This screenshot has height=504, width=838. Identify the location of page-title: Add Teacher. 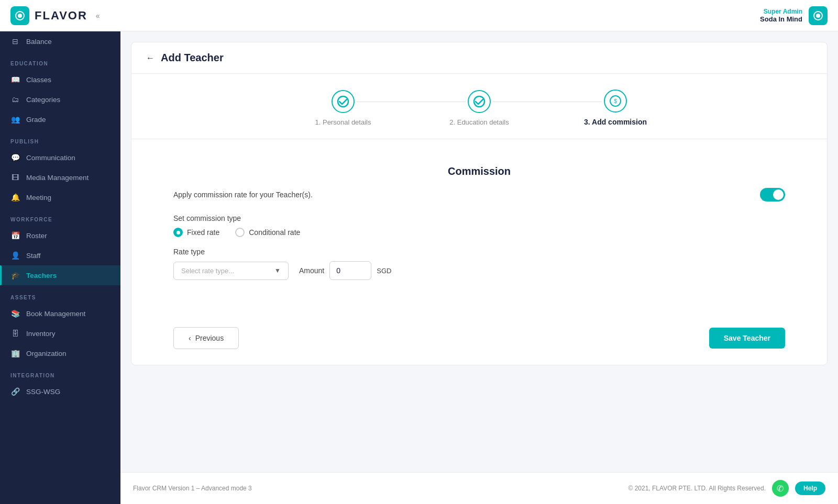
(192, 58).